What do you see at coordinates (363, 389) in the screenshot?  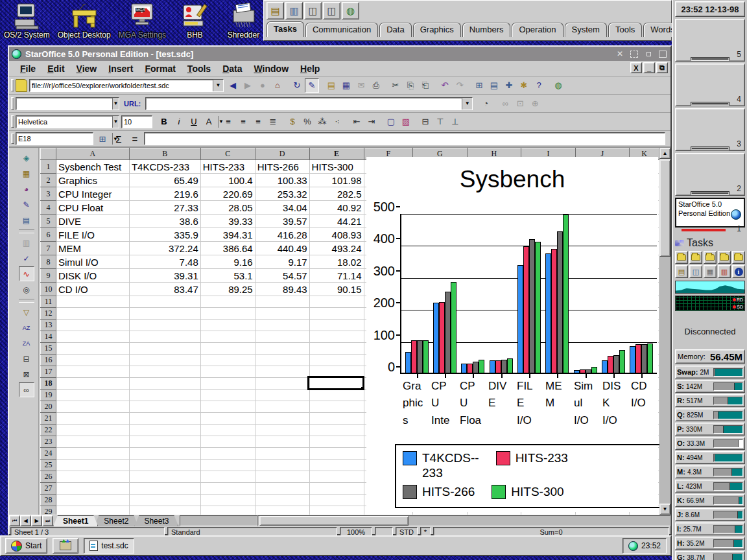 I see `fill-handle` at bounding box center [363, 389].